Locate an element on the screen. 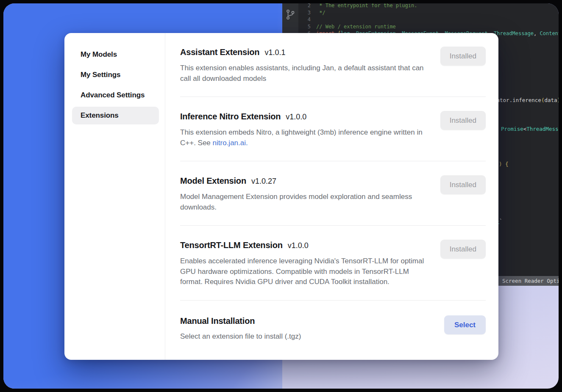 The image size is (562, 392). extension-info: Model Extension v1.0.27 Model Management… is located at coordinates (303, 194).